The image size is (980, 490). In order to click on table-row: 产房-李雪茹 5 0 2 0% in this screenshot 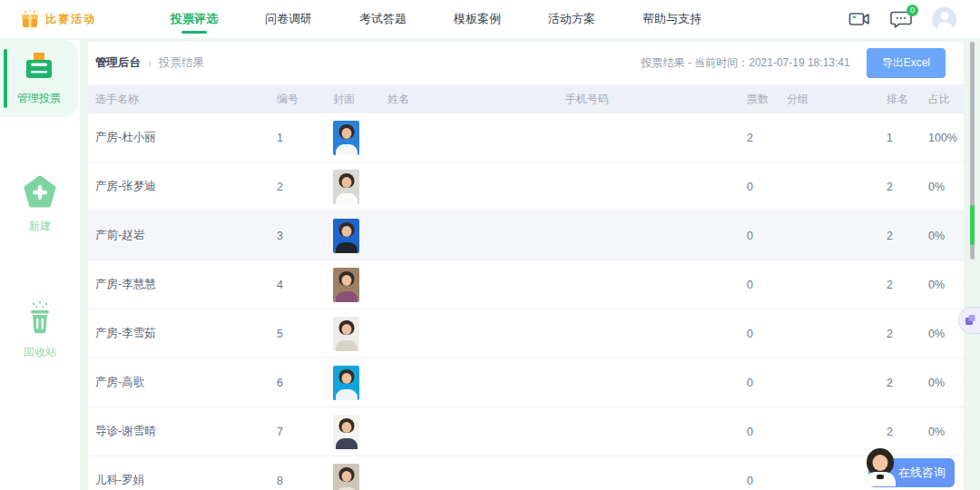, I will do `click(526, 334)`.